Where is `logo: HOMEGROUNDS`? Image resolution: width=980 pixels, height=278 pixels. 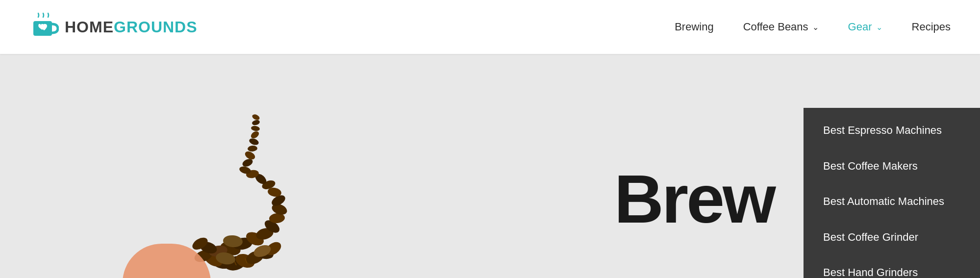 logo: HOMEGROUNDS is located at coordinates (114, 27).